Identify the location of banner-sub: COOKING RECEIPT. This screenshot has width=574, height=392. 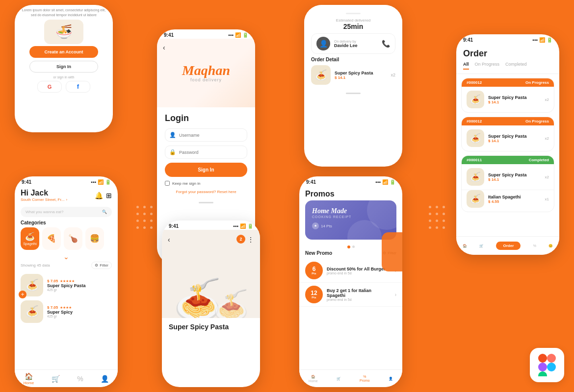
(332, 217).